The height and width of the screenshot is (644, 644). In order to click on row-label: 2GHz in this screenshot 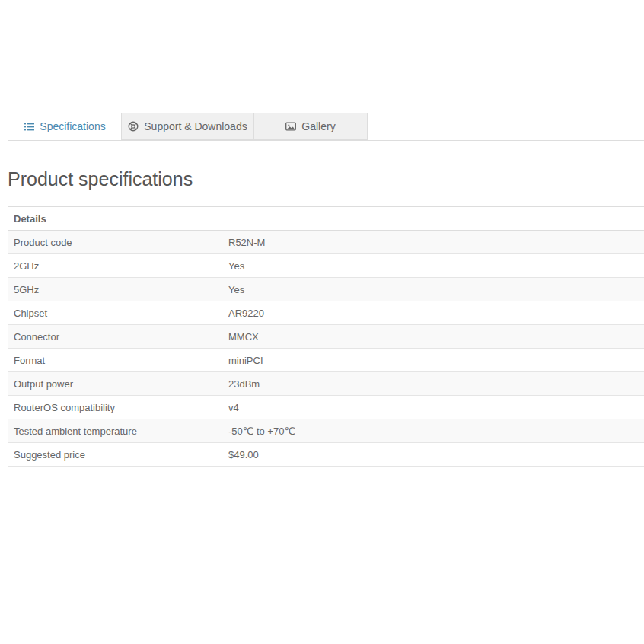, I will do `click(118, 266)`.